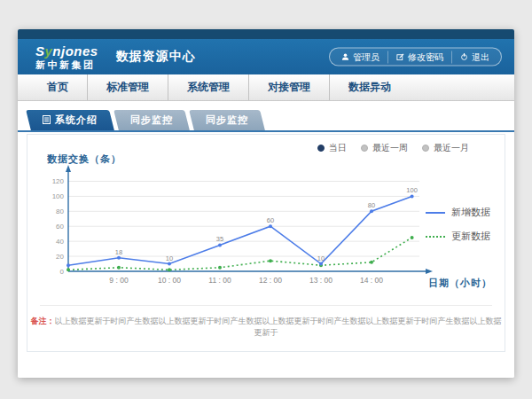  What do you see at coordinates (128, 87) in the screenshot?
I see `nav-item-standard-mgmt: 标准管理` at bounding box center [128, 87].